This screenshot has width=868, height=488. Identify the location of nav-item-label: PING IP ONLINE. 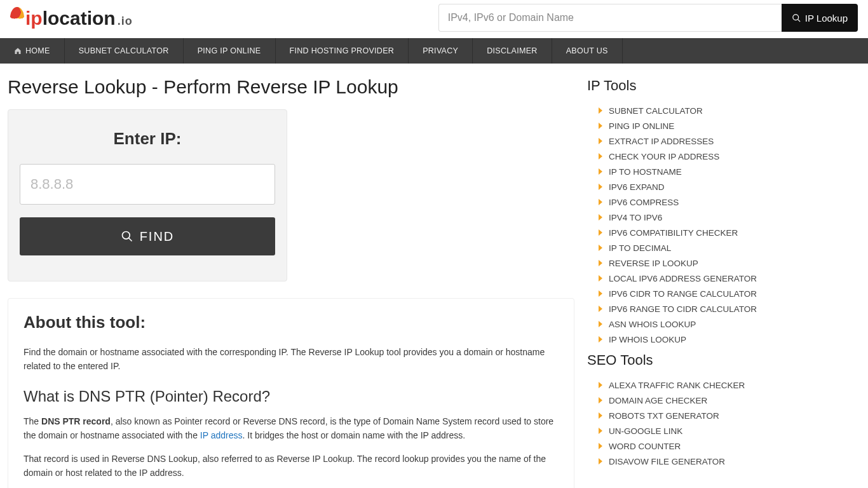
(229, 51).